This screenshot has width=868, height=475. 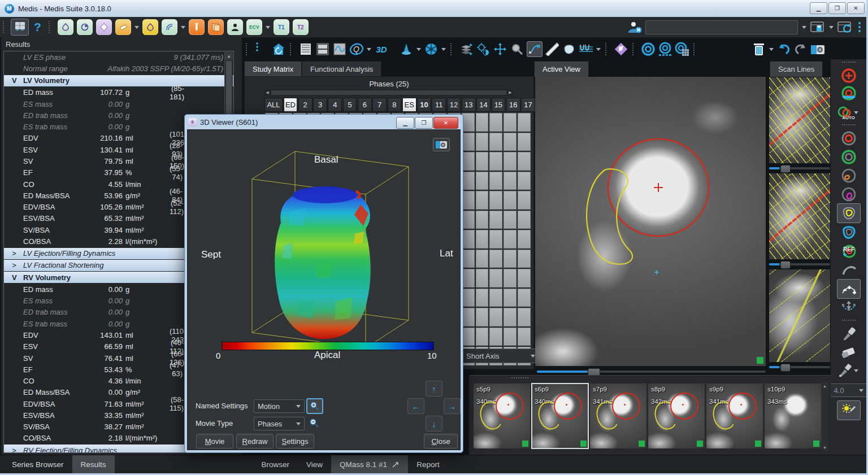 What do you see at coordinates (20, 27) in the screenshot?
I see `window-layout-icon` at bounding box center [20, 27].